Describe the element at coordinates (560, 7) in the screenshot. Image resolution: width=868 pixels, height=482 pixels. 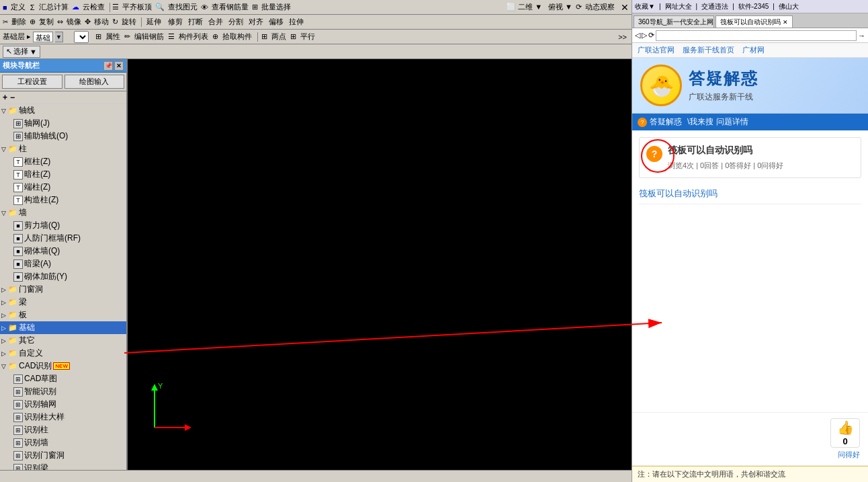
I see `menu-view: 俯视 ▼` at that location.